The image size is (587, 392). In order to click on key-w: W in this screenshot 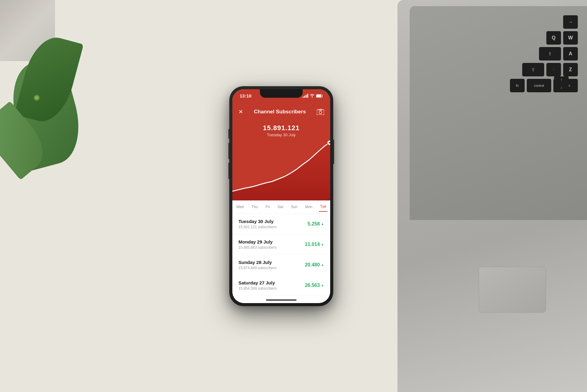, I will do `click(570, 38)`.